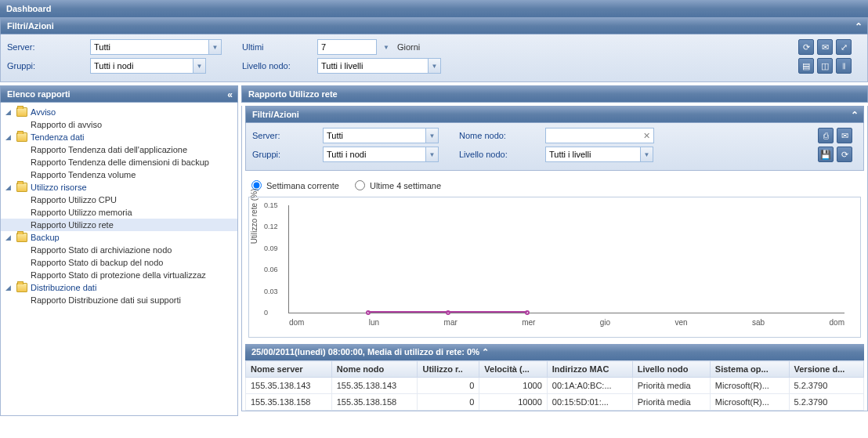 This screenshot has height=438, width=868. What do you see at coordinates (374, 370) in the screenshot?
I see `table-header-cell: Nome nodo` at bounding box center [374, 370].